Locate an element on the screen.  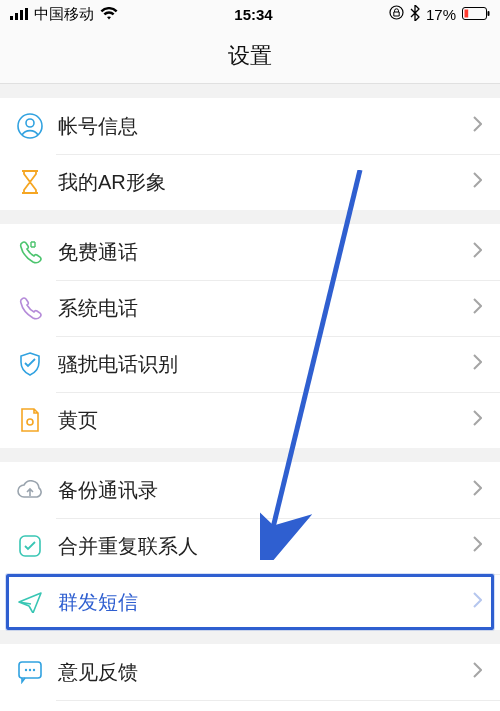
row-ar-avatar: 我的AR形象 is located at coordinates (250, 182).